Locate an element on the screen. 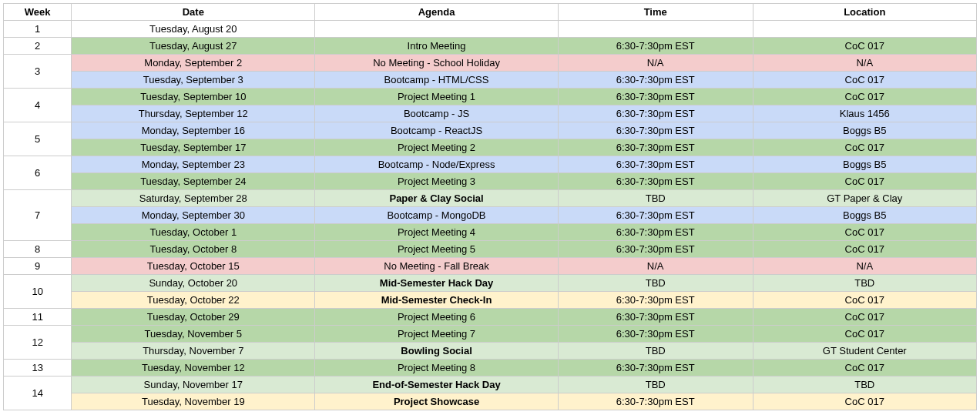 This screenshot has width=980, height=415. header-location: Location is located at coordinates (864, 12).